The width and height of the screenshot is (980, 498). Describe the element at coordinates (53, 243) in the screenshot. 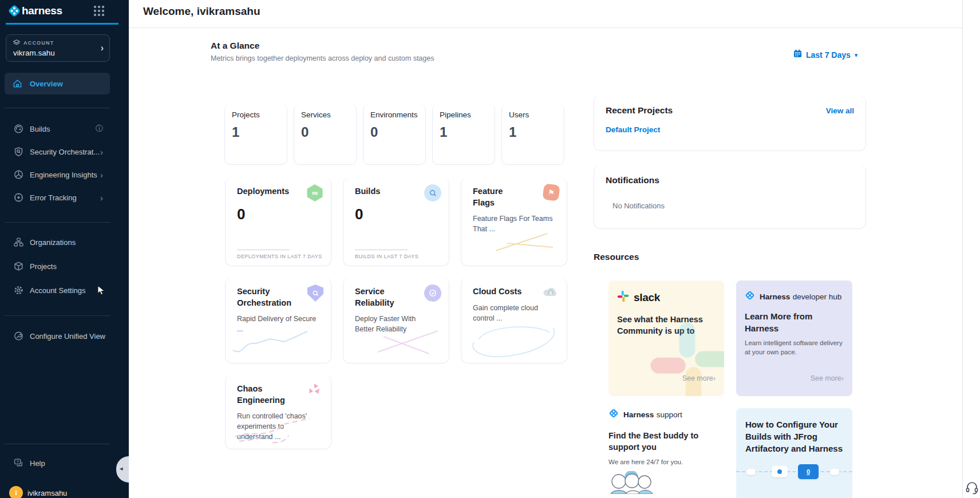

I see `sidebar-item-label: Organizations` at that location.